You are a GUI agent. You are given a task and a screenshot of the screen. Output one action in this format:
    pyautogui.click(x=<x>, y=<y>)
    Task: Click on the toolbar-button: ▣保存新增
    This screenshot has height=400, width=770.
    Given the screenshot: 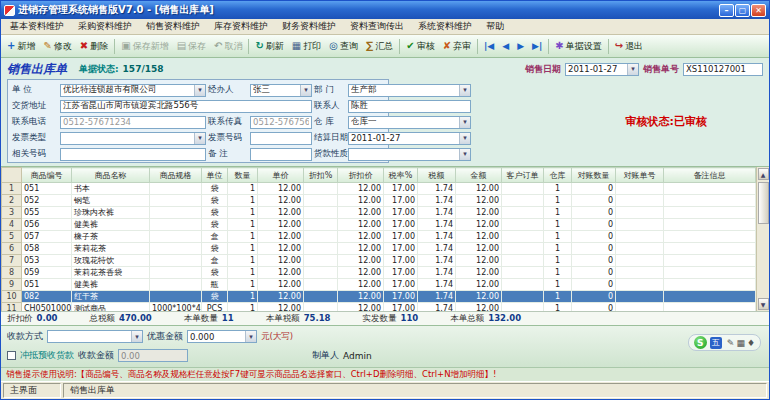 What is the action you would take?
    pyautogui.click(x=144, y=46)
    